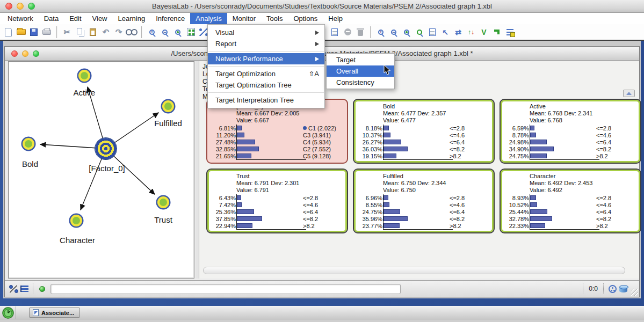  Describe the element at coordinates (423, 135) in the screenshot. I see `state-row: 10.37%<=4.6` at that location.